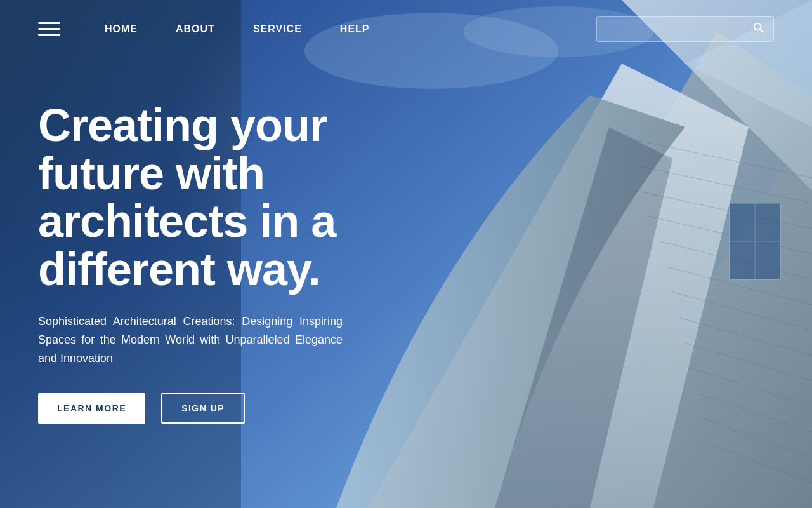 This screenshot has width=812, height=508. Describe the element at coordinates (190, 340) in the screenshot. I see `hero-subtitle: Sophisticated Architectural Creations: D…` at that location.